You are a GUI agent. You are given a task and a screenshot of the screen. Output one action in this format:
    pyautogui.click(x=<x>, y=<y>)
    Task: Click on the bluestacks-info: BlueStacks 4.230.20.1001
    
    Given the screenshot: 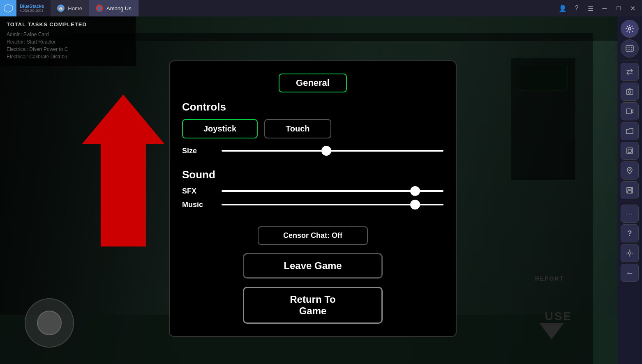 What is the action you would take?
    pyautogui.click(x=32, y=8)
    